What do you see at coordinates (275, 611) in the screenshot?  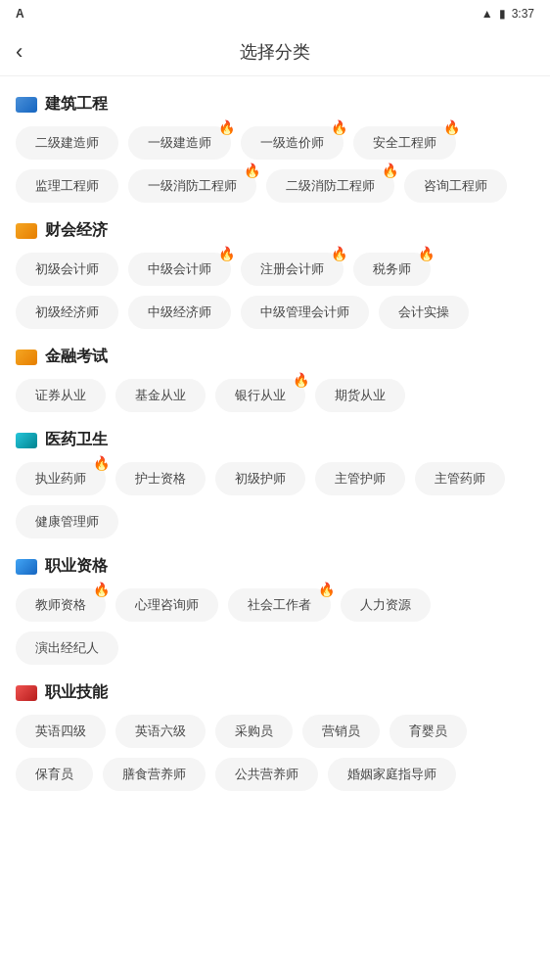 I see `section-career: 职业资格教师资格🔥心理咨询师社会工作者🔥人力资源演出经纪人` at bounding box center [275, 611].